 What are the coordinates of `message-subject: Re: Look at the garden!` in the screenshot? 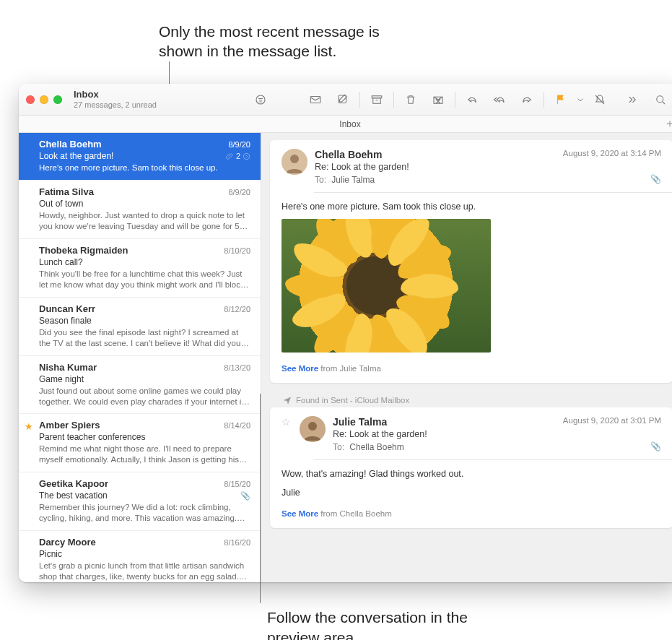 It's located at (488, 167).